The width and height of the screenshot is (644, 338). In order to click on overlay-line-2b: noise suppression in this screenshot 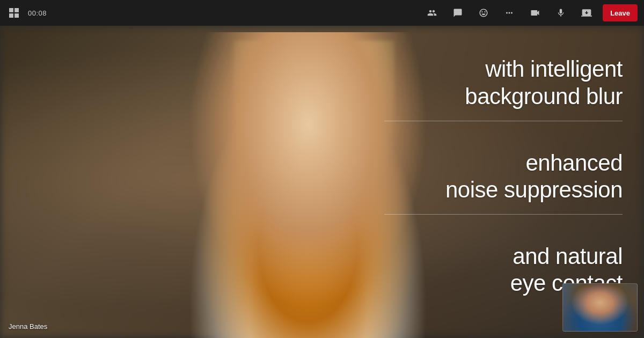, I will do `click(503, 190)`.